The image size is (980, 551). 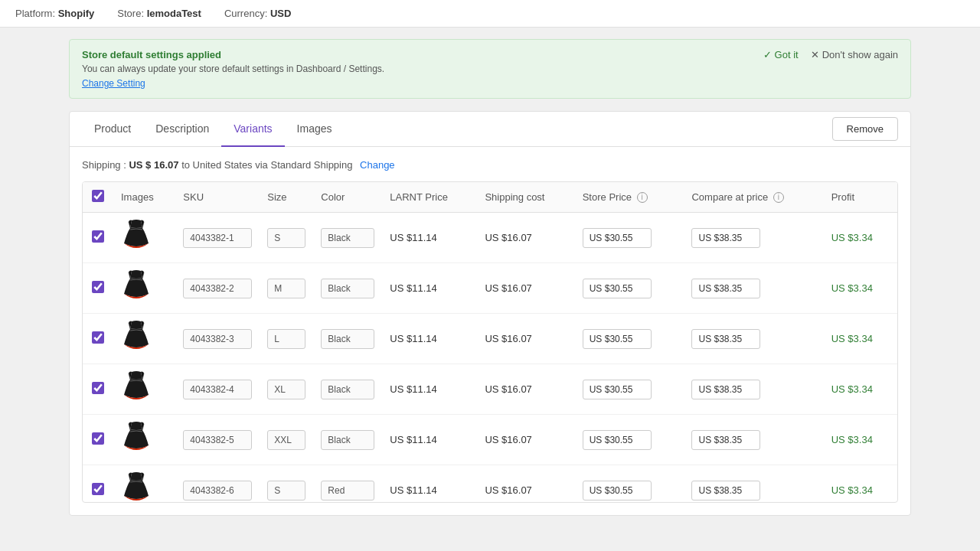 I want to click on row-larnt-price-5: US $11.14, so click(x=430, y=440).